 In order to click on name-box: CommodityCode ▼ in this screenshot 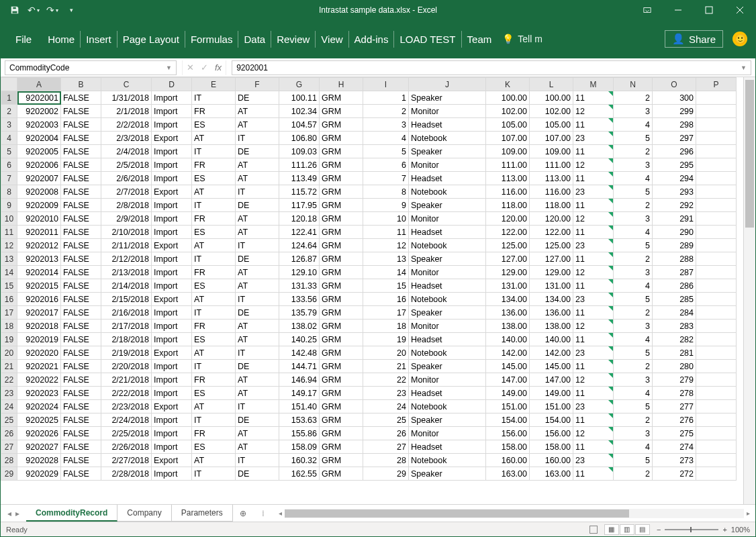, I will do `click(91, 68)`.